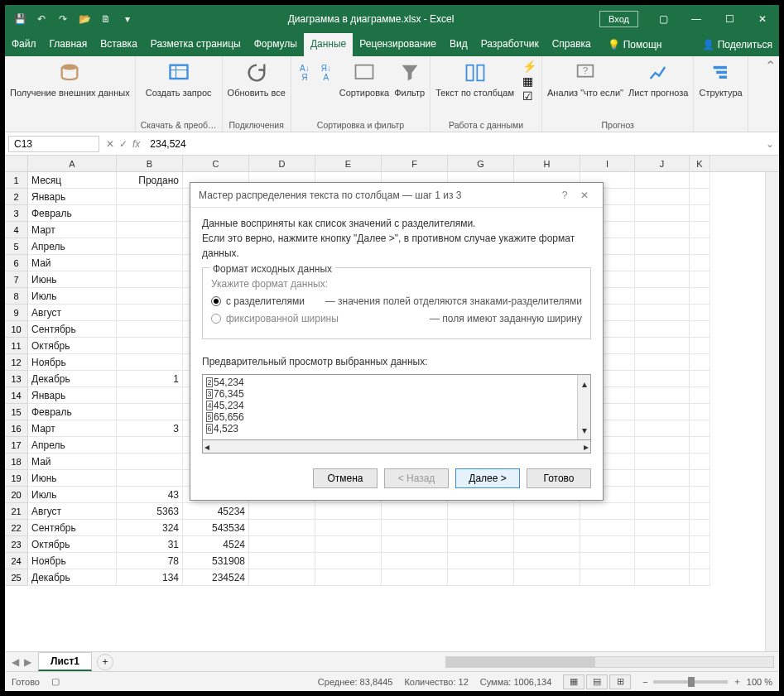 The width and height of the screenshot is (784, 696). Describe the element at coordinates (392, 561) in the screenshot. I see `table-row: 24Ноябрь78531908` at that location.